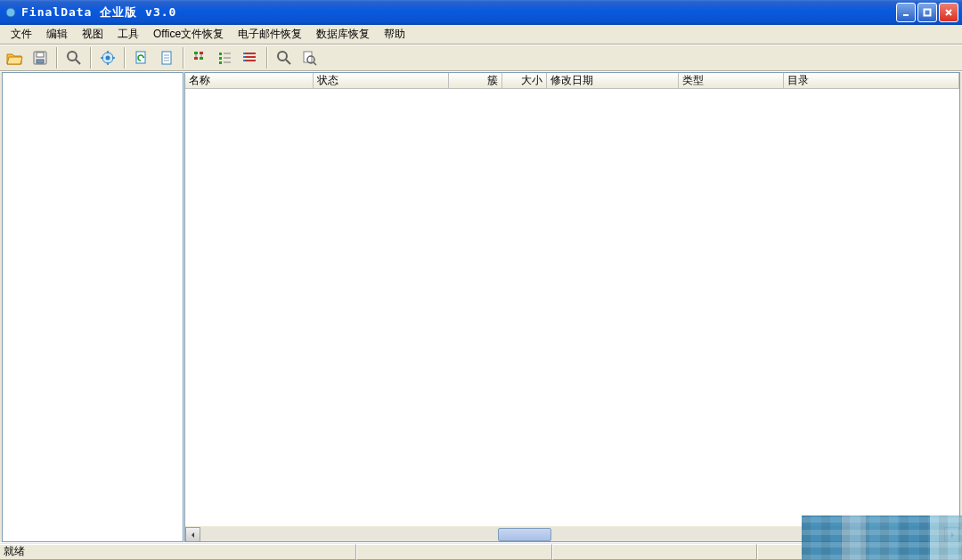 Image resolution: width=962 pixels, height=560 pixels. What do you see at coordinates (74, 58) in the screenshot?
I see `search-button` at bounding box center [74, 58].